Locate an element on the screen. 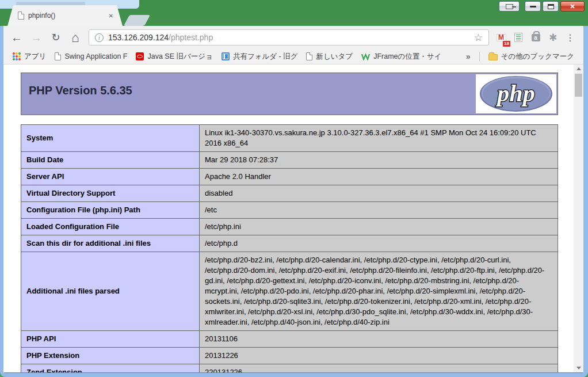  bookmark-label: 共有フォルダ - 旧グ is located at coordinates (266, 56).